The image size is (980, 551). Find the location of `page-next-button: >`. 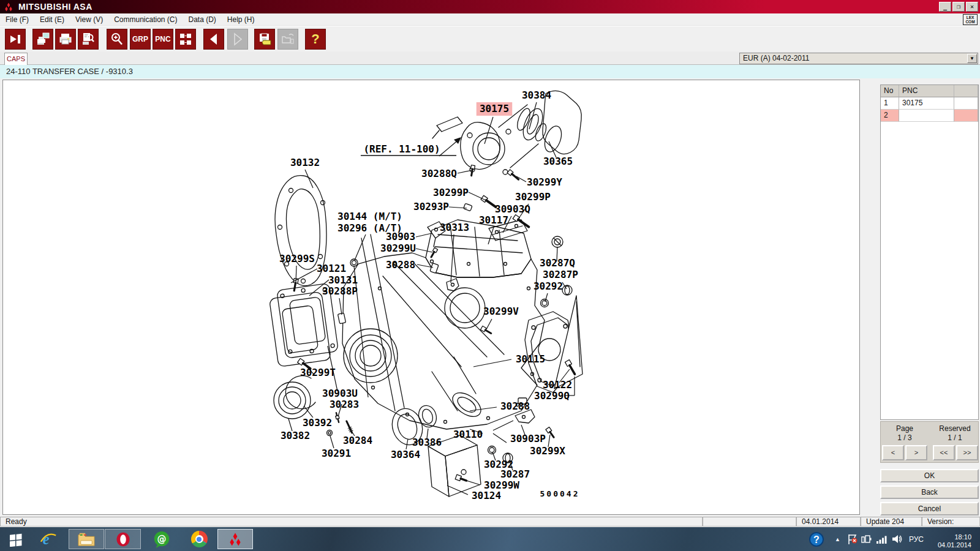

page-next-button: > is located at coordinates (916, 453).